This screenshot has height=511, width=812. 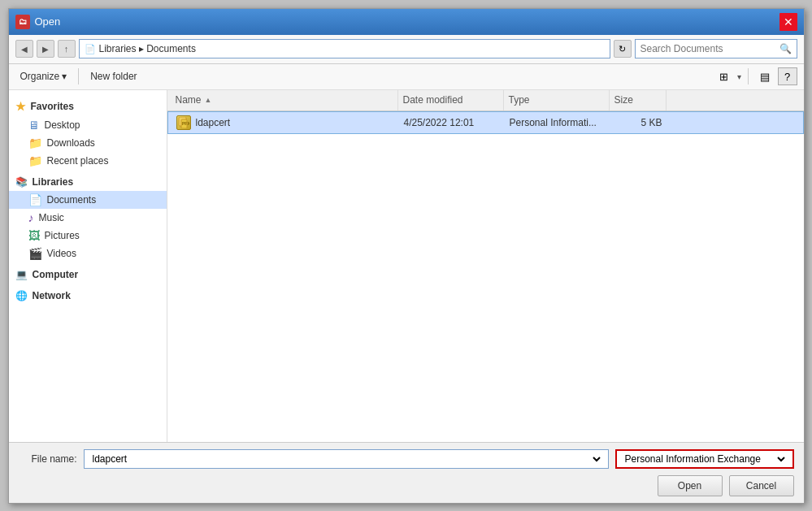 What do you see at coordinates (762, 486) in the screenshot?
I see `cancel-button: Cancel` at bounding box center [762, 486].